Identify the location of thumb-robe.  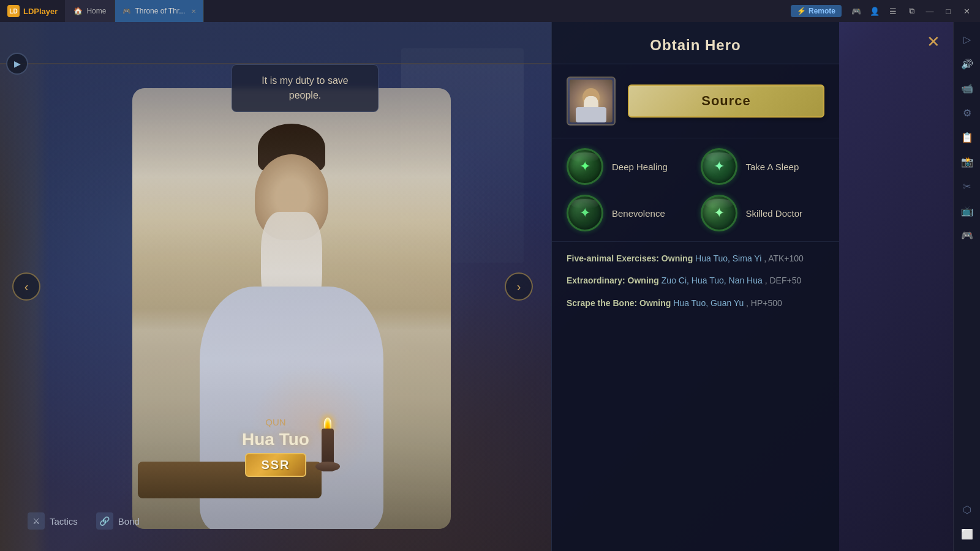
(591, 115).